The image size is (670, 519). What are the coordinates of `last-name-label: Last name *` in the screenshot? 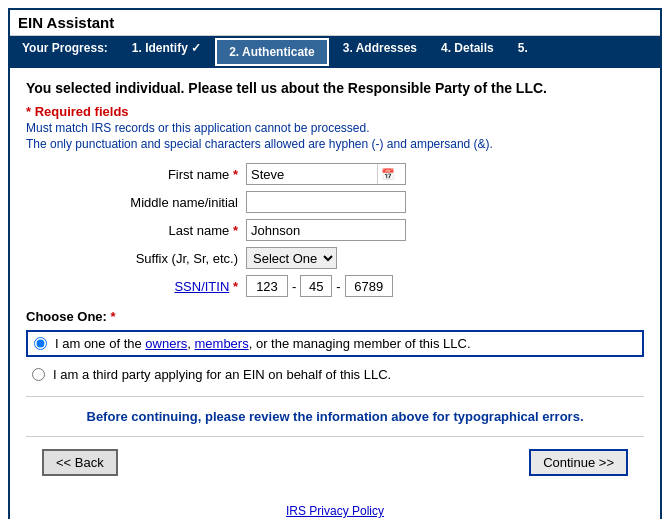 It's located at (166, 230).